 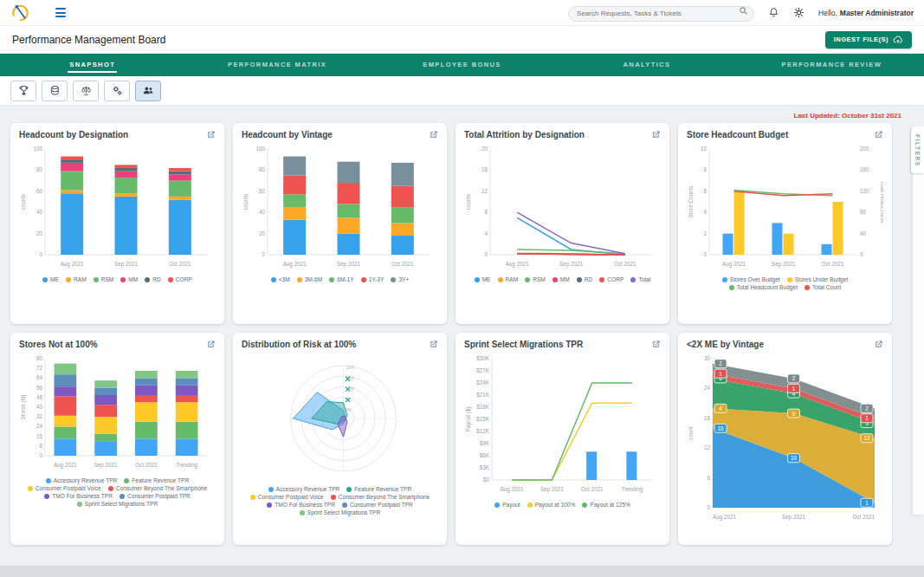 What do you see at coordinates (59, 345) in the screenshot?
I see `card-title: Stores Not at 100%` at bounding box center [59, 345].